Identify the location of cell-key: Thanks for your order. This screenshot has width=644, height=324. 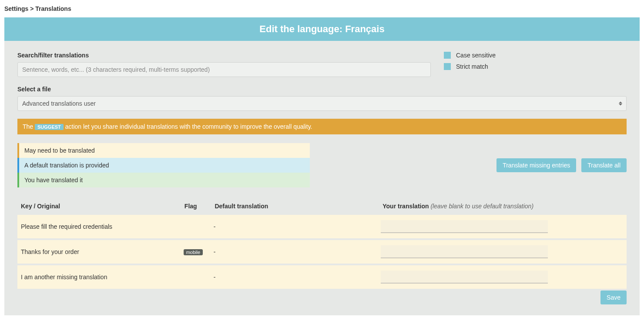
(102, 252).